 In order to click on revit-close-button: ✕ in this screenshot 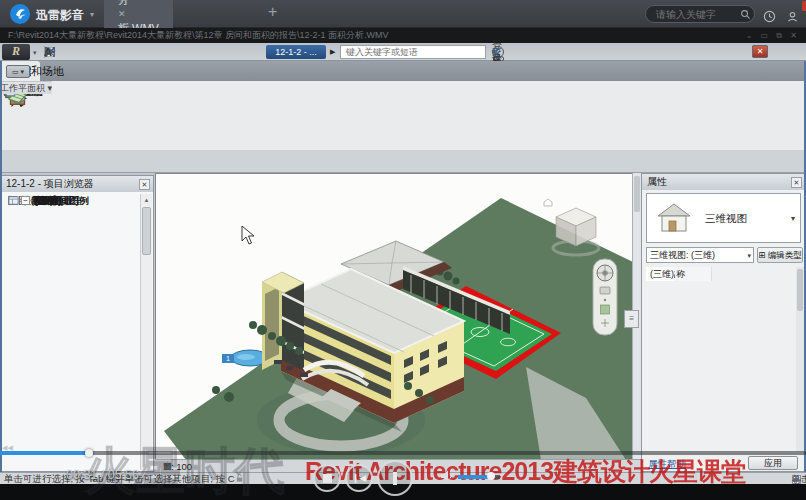, I will do `click(760, 52)`.